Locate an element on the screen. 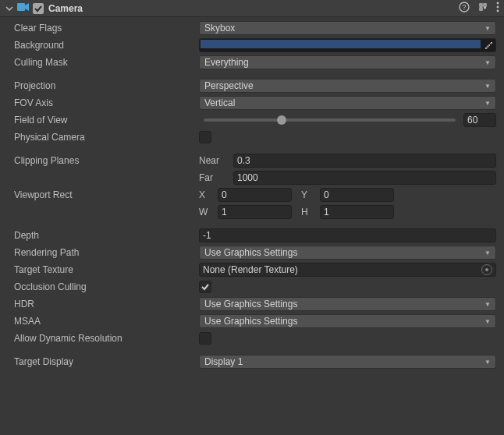 The image size is (504, 435). projection-dropdown: Perspective ▼ is located at coordinates (348, 86).